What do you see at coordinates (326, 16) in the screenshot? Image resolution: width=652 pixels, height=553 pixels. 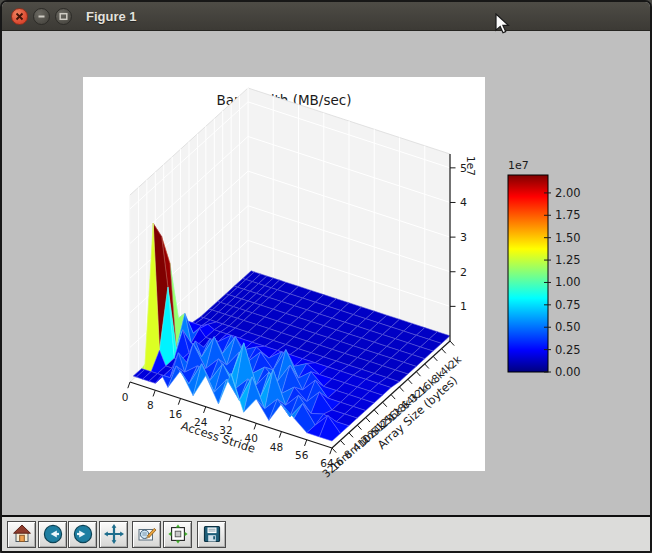 I see `titlebar: Figure 1` at bounding box center [326, 16].